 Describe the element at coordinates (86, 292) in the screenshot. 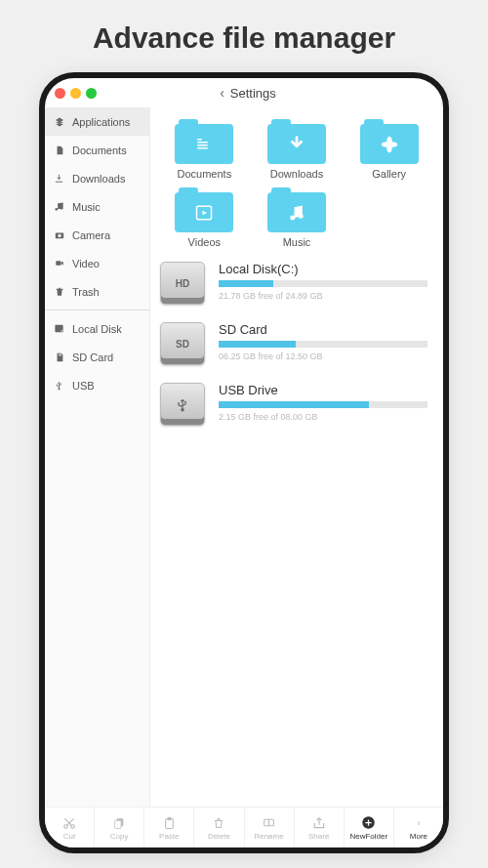

I see `sidebar-item-label: Trash` at that location.